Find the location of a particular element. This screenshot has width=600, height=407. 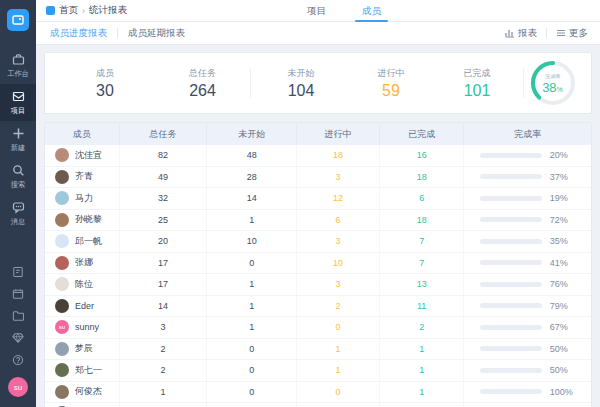

rate-label: 76% is located at coordinates (563, 284).